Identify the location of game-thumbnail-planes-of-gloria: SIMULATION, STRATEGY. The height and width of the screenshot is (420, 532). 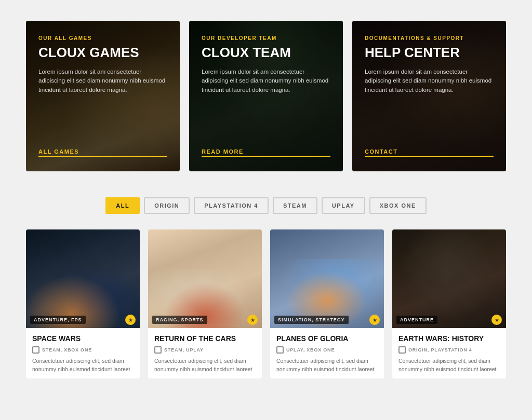
(327, 279).